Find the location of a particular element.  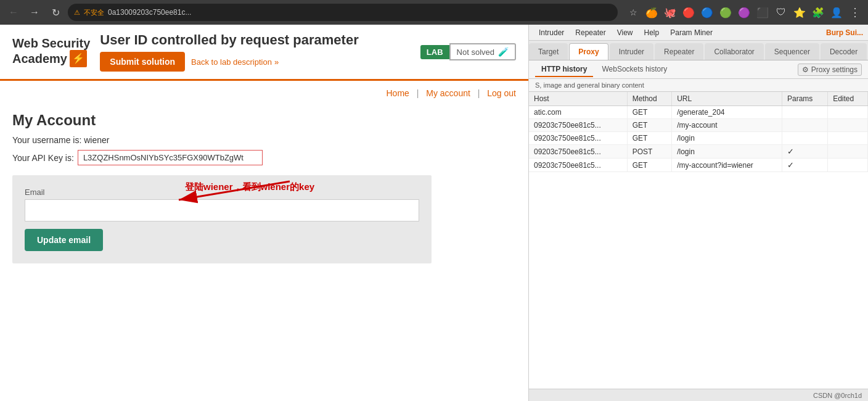

lab-header: Web Security Academy ⚡ User ID controlle… is located at coordinates (264, 53).